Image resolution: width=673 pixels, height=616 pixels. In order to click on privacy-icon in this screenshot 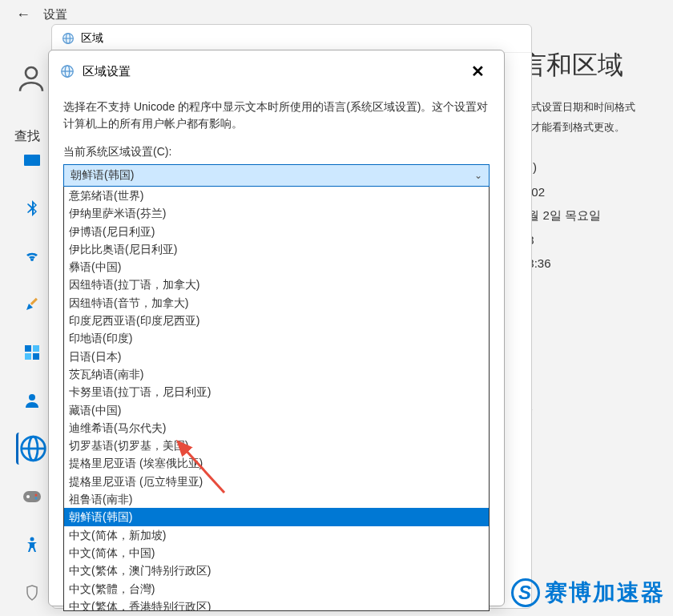, I will do `click(32, 593)`.